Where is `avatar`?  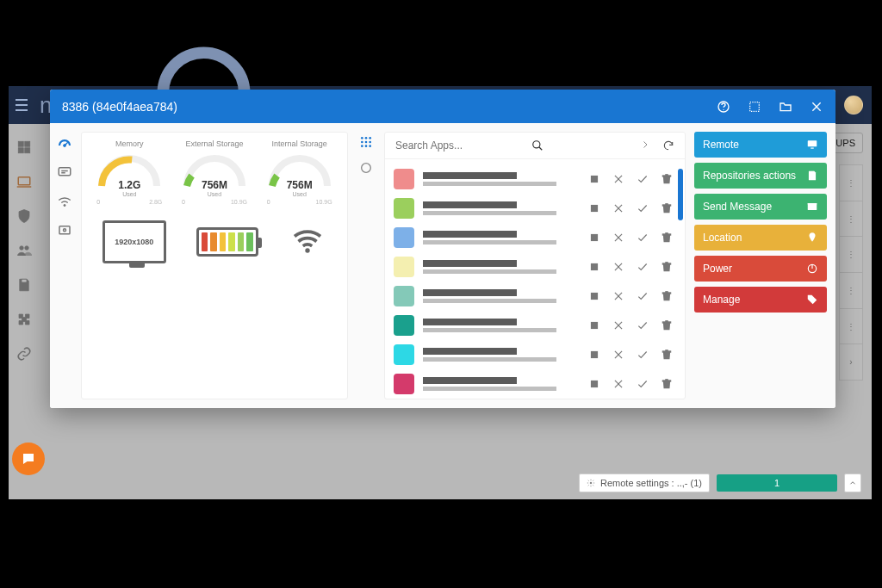
avatar is located at coordinates (854, 105).